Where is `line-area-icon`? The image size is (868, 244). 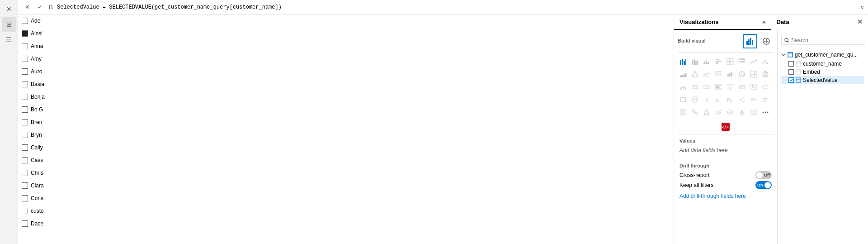
line-area-icon is located at coordinates (707, 74).